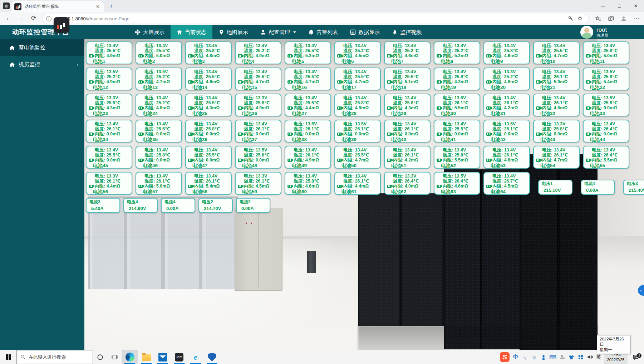 The height and width of the screenshot is (364, 644). I want to click on punctuation-toggle: ·,, so click(525, 357).